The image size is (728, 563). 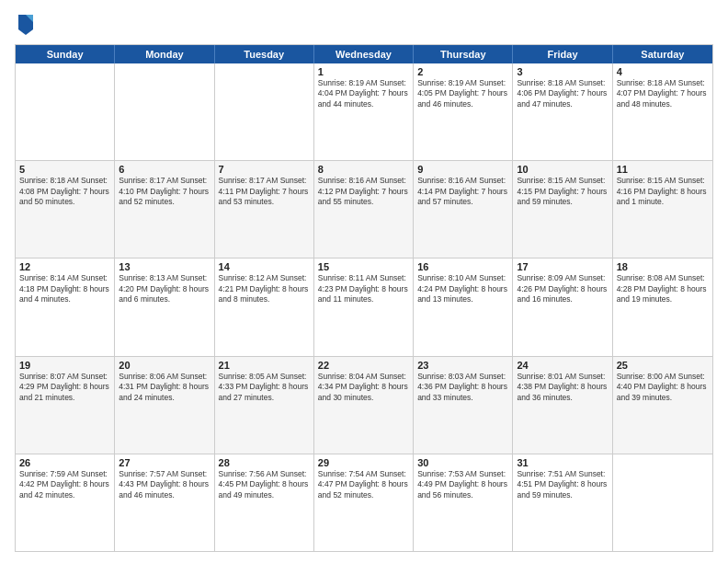 What do you see at coordinates (563, 463) in the screenshot?
I see `day-number: 31` at bounding box center [563, 463].